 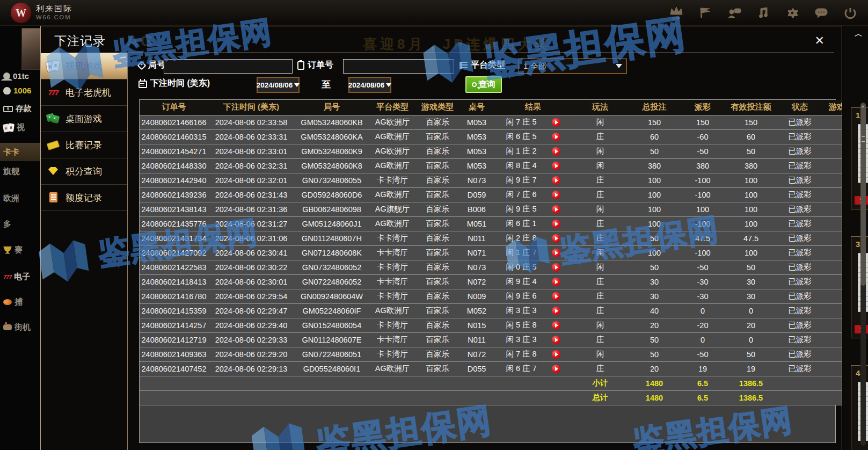 What do you see at coordinates (392, 209) in the screenshot?
I see `platform: AG旗舰厅` at bounding box center [392, 209].